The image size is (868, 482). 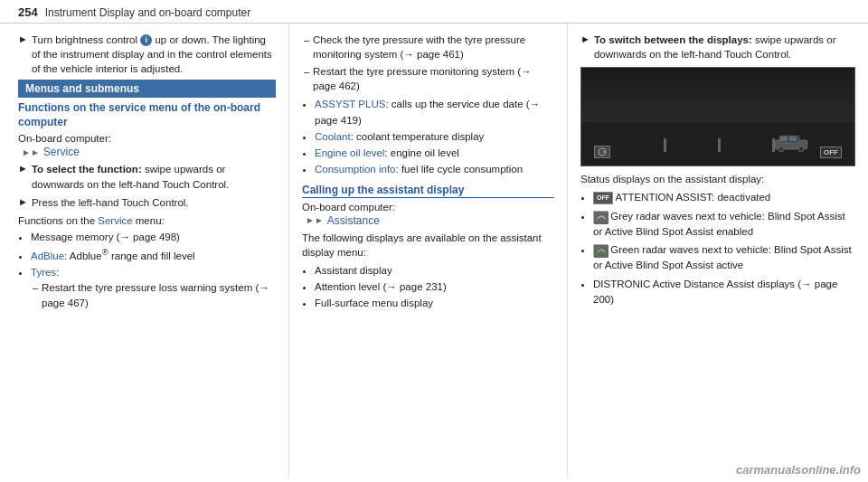 What do you see at coordinates (724, 293) in the screenshot?
I see `status-distronic: DISTRONIC Active Distance Assist display…` at bounding box center [724, 293].